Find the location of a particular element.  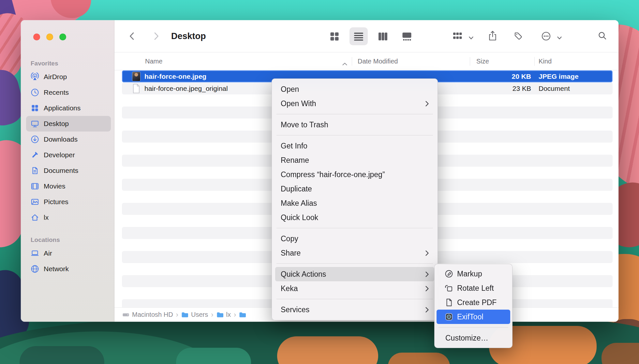

file-name-cell: hair-force-one.jpeg is located at coordinates (170, 76).